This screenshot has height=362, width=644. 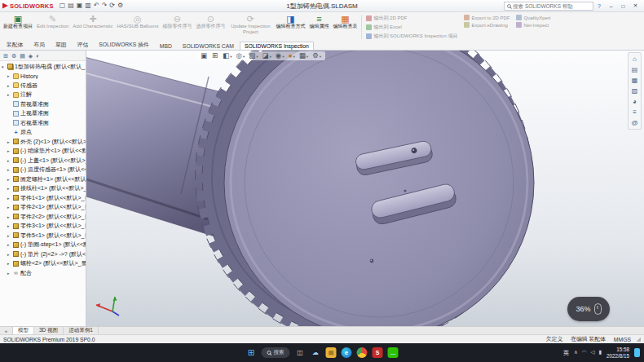 I want to click on save-icon: ▣, so click(x=80, y=6).